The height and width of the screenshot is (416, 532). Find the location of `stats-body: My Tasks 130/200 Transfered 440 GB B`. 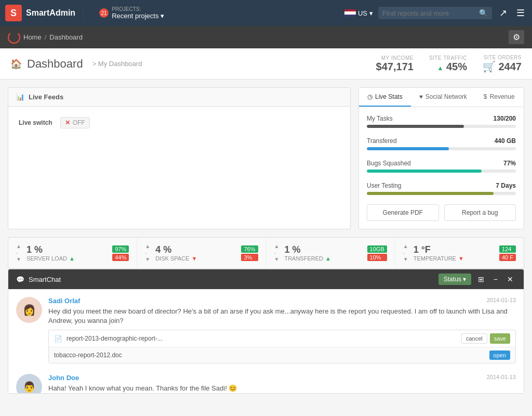

stats-body: My Tasks 130/200 Transfered 440 GB B is located at coordinates (442, 168).